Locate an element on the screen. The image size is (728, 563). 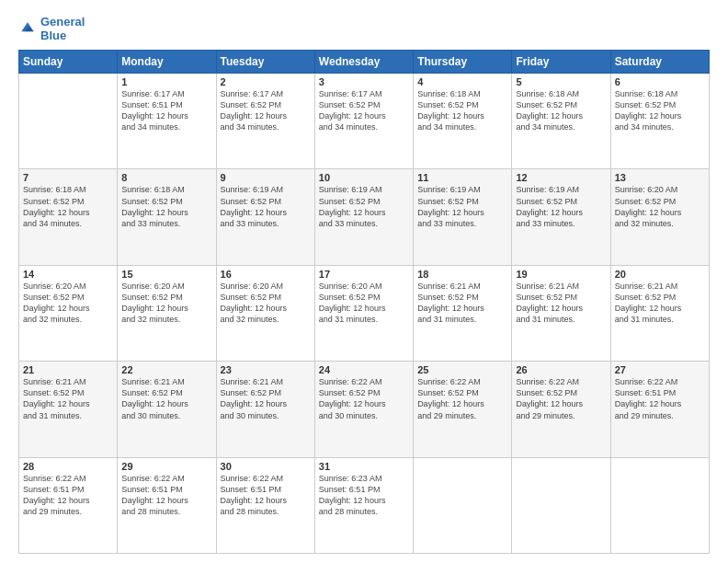
day-number: 28 is located at coordinates (68, 466).